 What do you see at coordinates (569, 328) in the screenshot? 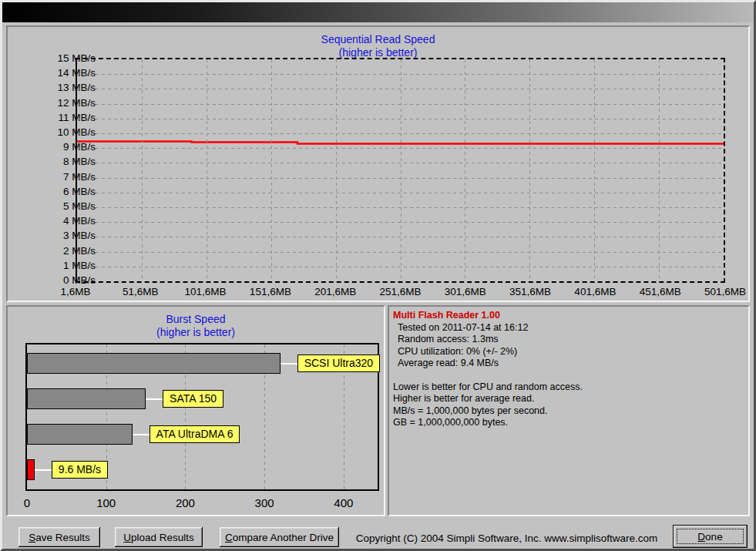
I see `stat-line: Tested on 2011-07-14 at 16:12` at bounding box center [569, 328].